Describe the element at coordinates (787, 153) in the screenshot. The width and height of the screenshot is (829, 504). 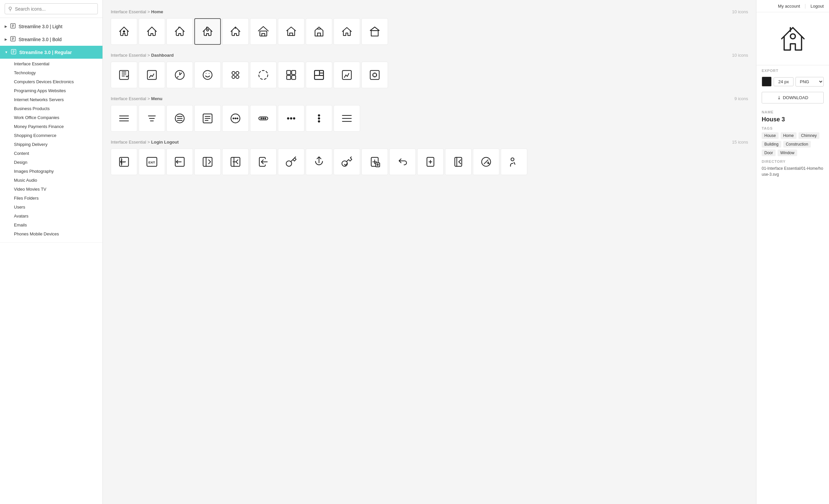
I see `tag-window: Window` at that location.